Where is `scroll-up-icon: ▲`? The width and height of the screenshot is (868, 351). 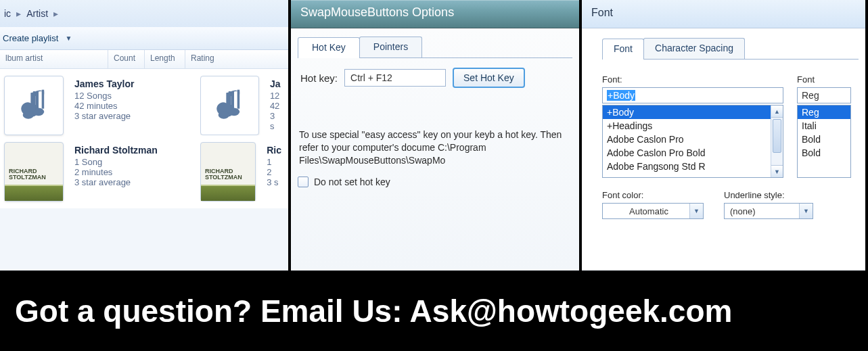
scroll-up-icon: ▲ is located at coordinates (777, 112).